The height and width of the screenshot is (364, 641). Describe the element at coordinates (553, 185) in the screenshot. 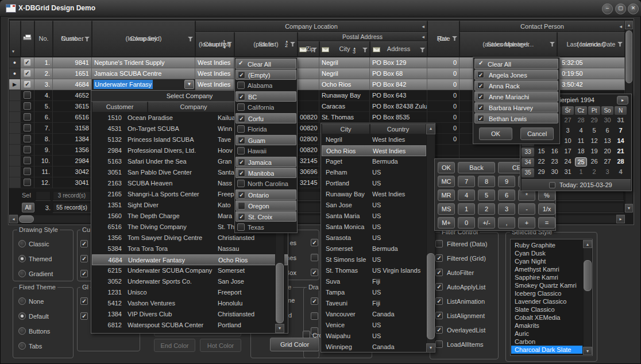

I see `today-checkbox` at that location.